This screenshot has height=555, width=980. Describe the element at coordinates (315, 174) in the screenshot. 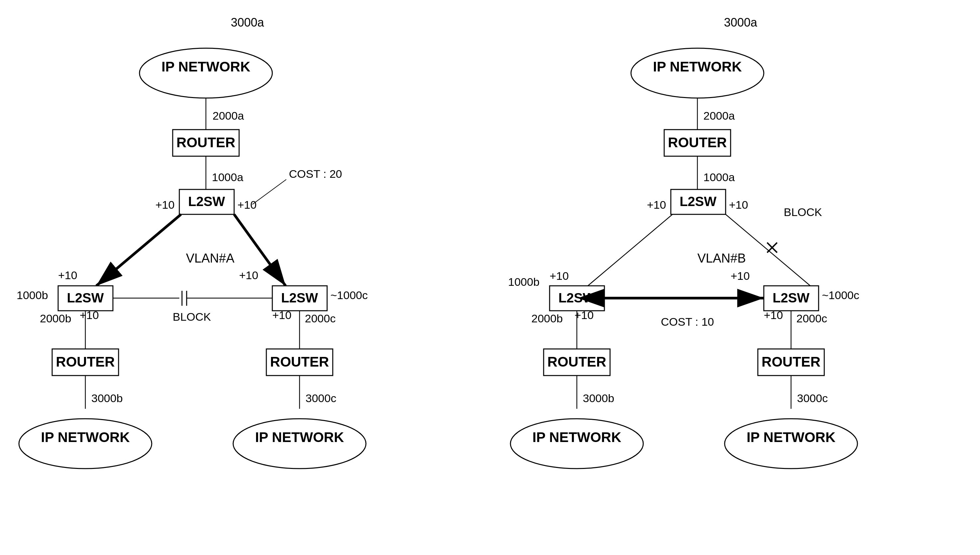

I see `svg-text: COST : 20` at that location.